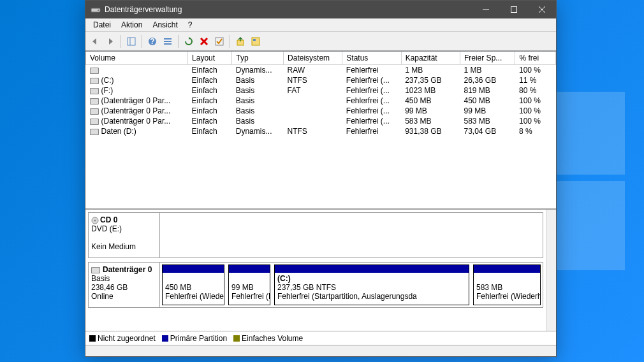 This screenshot has height=362, width=644. I want to click on back-button, so click(95, 41).